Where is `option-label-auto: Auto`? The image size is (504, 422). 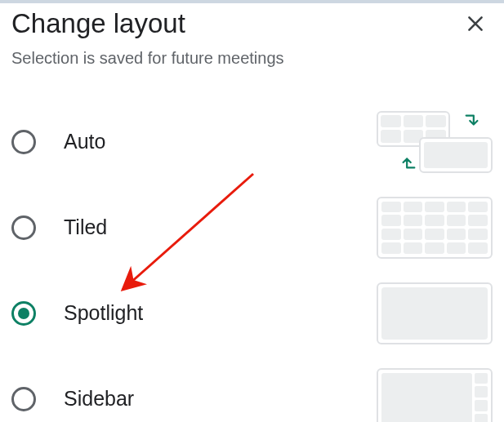
option-label-auto: Auto is located at coordinates (221, 142).